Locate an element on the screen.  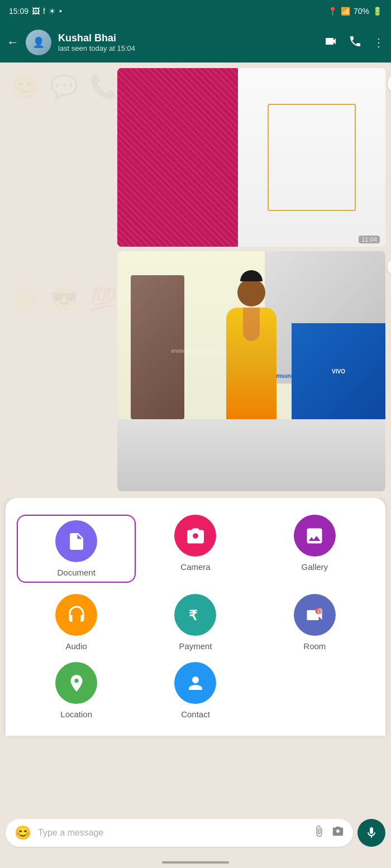
woman-body is located at coordinates (251, 363).